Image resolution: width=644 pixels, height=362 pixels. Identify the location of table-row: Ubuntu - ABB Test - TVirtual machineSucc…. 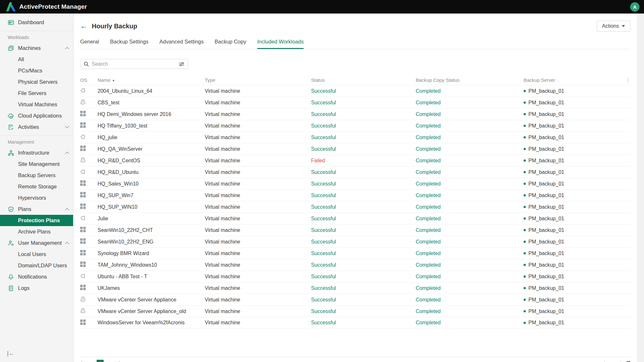
(355, 276).